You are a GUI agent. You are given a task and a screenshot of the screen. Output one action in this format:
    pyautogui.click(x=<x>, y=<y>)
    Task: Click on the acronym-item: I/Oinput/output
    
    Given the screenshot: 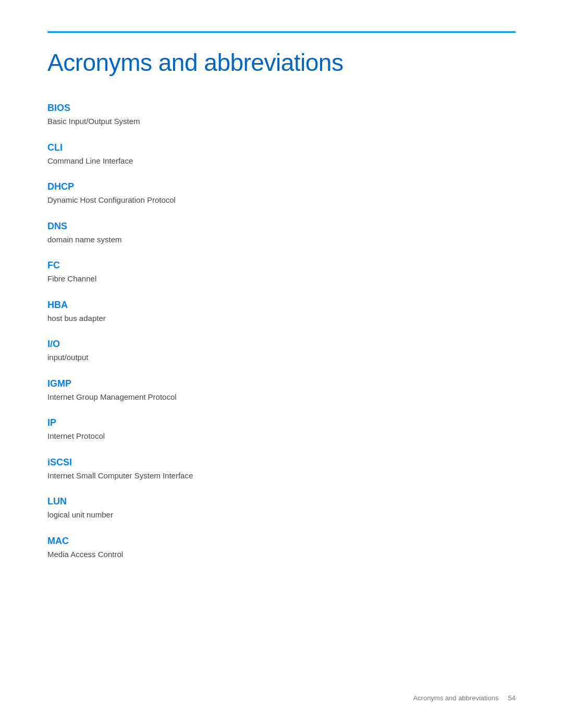 What is the action you would take?
    pyautogui.click(x=282, y=351)
    